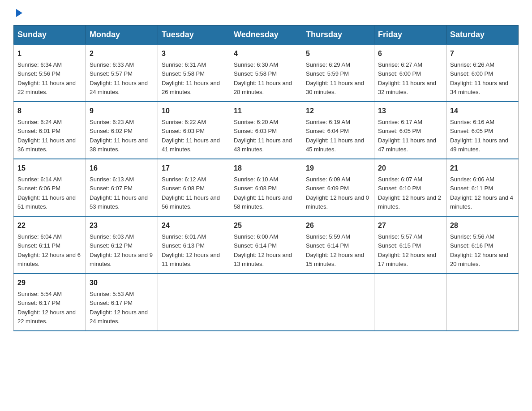 The image size is (532, 411). Describe the element at coordinates (335, 78) in the screenshot. I see `day-info: Sunrise: 6:29 AMSunset: 5:59 PMDaylight:…` at that location.